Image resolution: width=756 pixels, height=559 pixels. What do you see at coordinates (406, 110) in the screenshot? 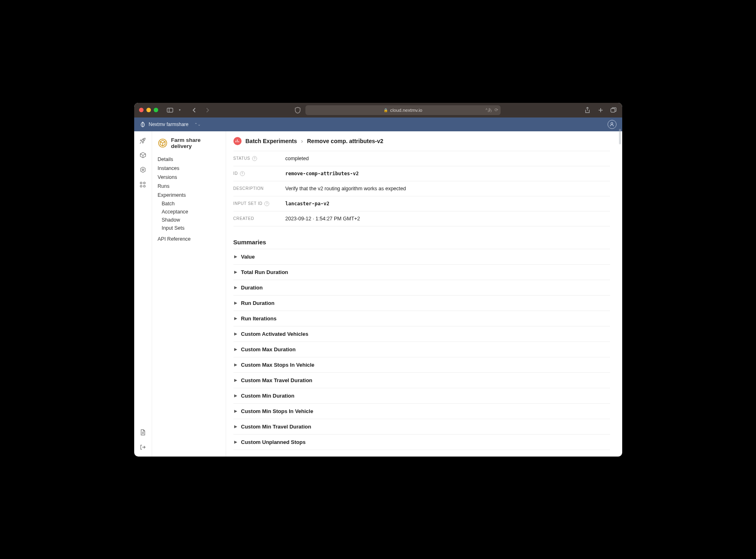
I see `url-text: cloud.nextmv.io` at bounding box center [406, 110].